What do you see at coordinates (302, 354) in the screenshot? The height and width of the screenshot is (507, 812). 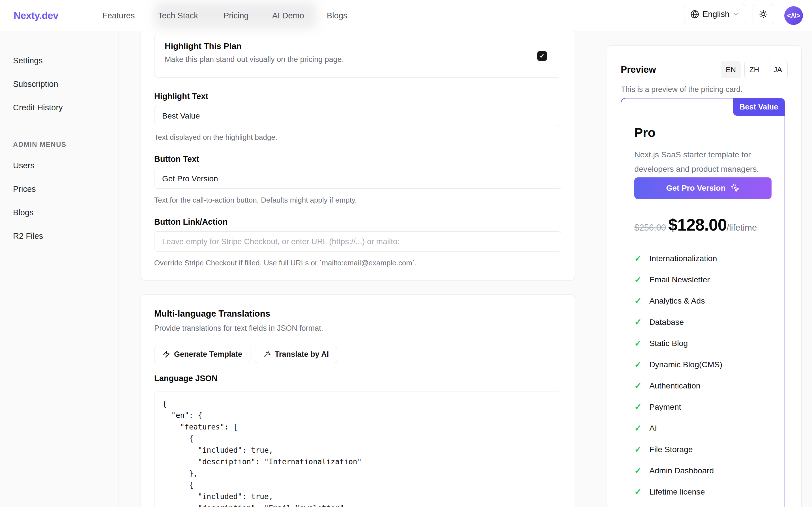 I see `translate-by-ai-label: Translate by AI` at bounding box center [302, 354].